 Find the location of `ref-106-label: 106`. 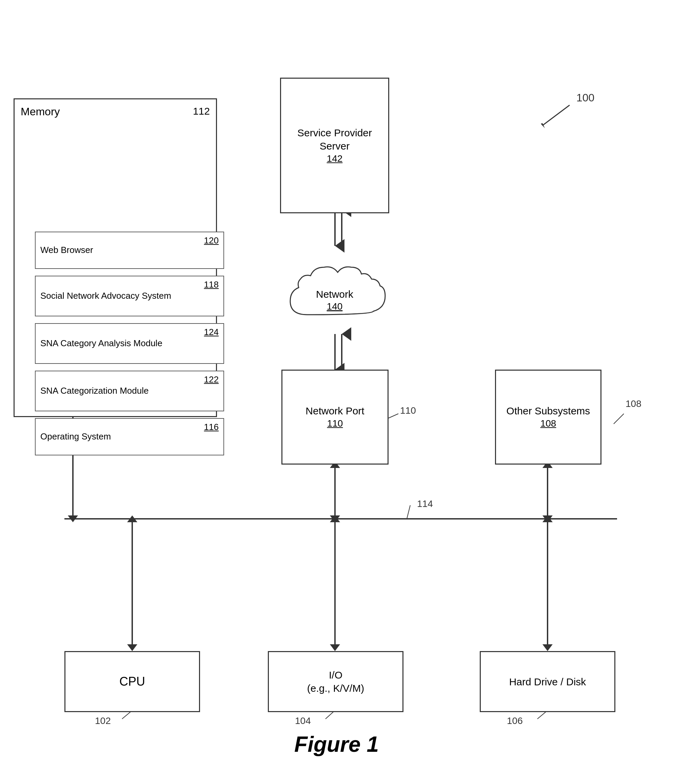

ref-106-label: 106 is located at coordinates (515, 721).